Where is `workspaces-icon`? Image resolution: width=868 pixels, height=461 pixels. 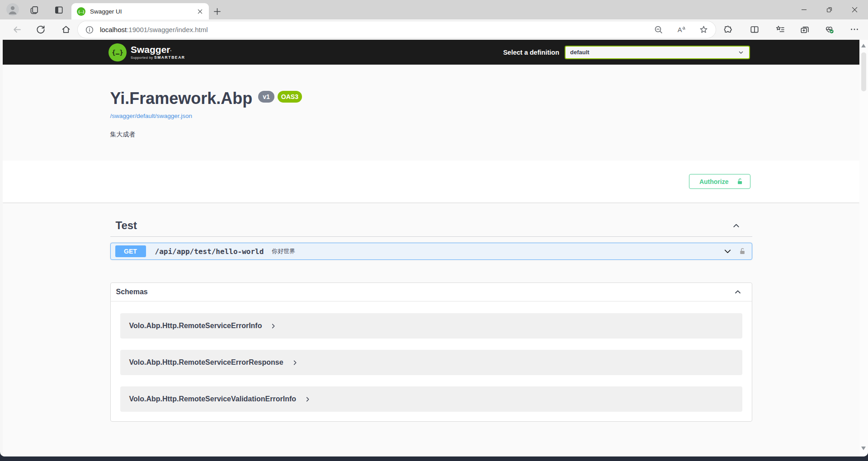
workspaces-icon is located at coordinates (34, 10).